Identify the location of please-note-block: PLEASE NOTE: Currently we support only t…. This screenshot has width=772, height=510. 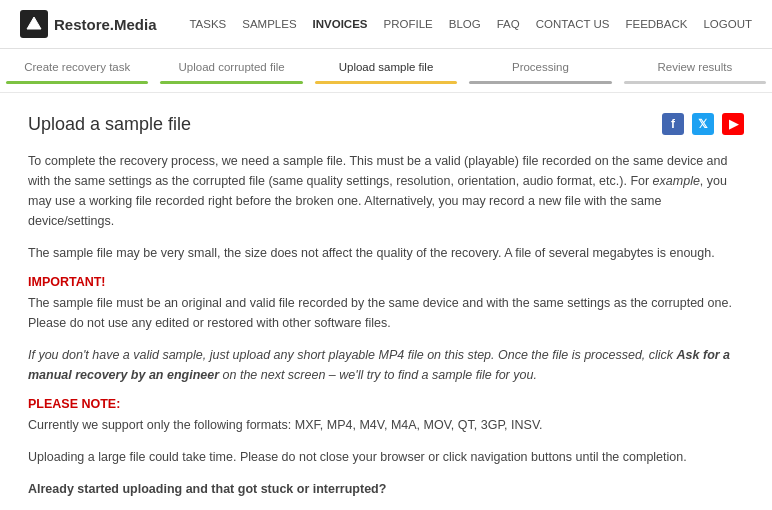
(386, 416).